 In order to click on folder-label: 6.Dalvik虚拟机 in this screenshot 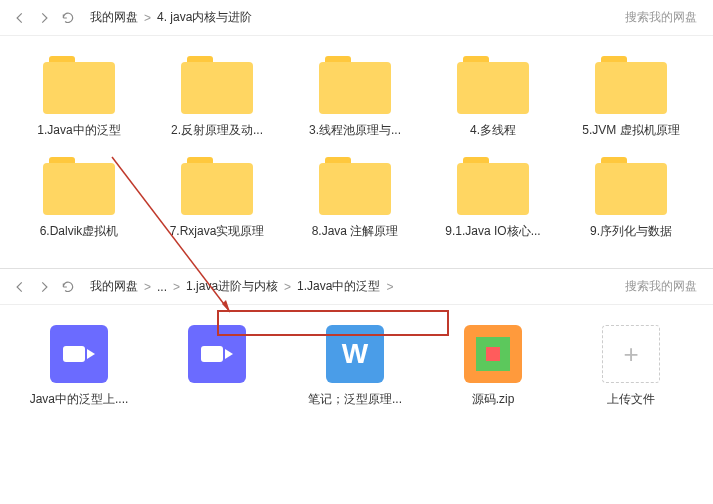, I will do `click(79, 232)`.